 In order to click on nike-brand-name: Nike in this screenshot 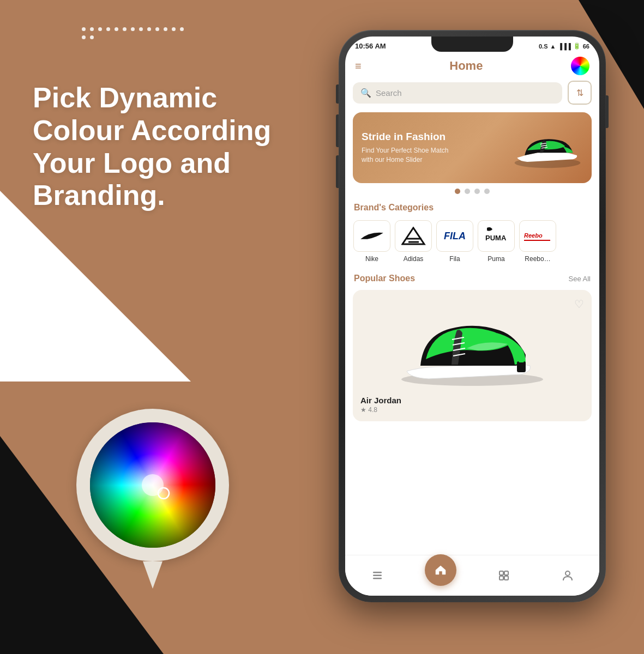, I will do `click(372, 259)`.